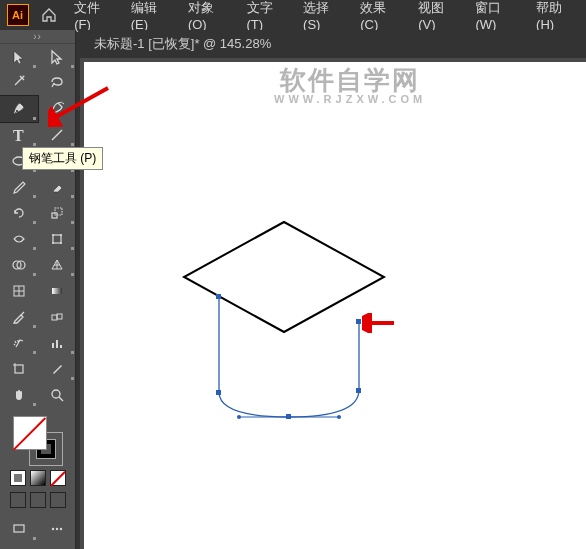 The width and height of the screenshot is (586, 549). Describe the element at coordinates (57, 317) in the screenshot. I see `blend-tool` at that location.